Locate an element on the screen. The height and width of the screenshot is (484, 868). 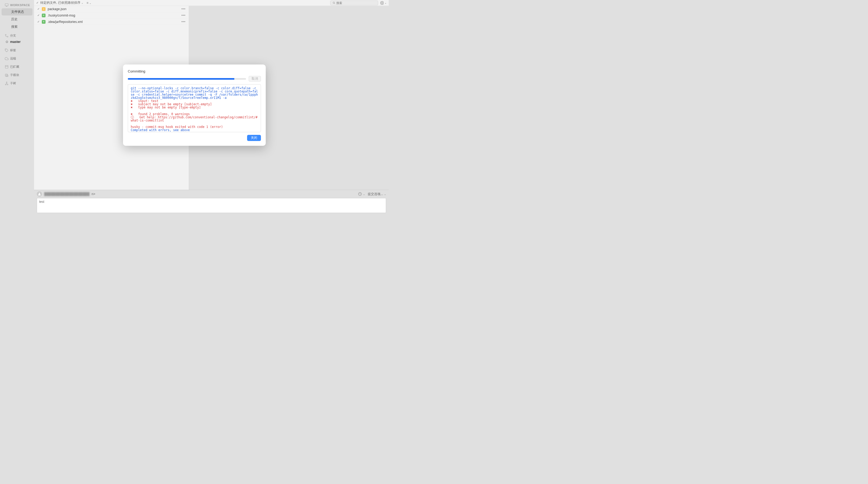
committing-dialog: Committing 取消 git --no-optional-locks -c… is located at coordinates (194, 105).